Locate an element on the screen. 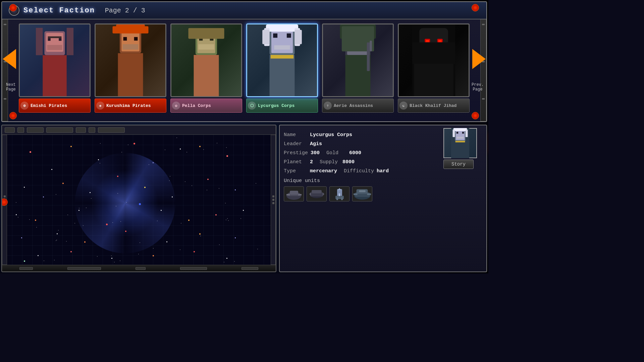 The width and height of the screenshot is (644, 362). info-panel: Story Name Lycurgus Corps Leader Agis Pr… is located at coordinates (383, 198).